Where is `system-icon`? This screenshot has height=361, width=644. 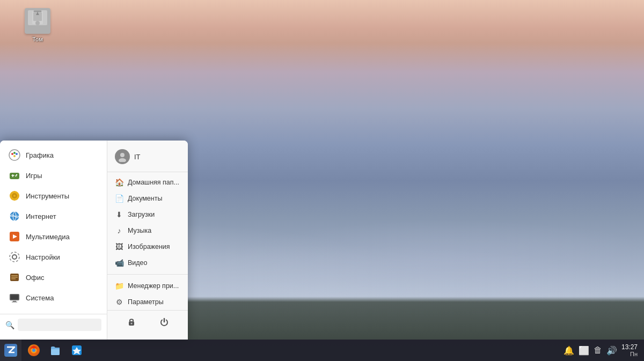
system-icon is located at coordinates (14, 298).